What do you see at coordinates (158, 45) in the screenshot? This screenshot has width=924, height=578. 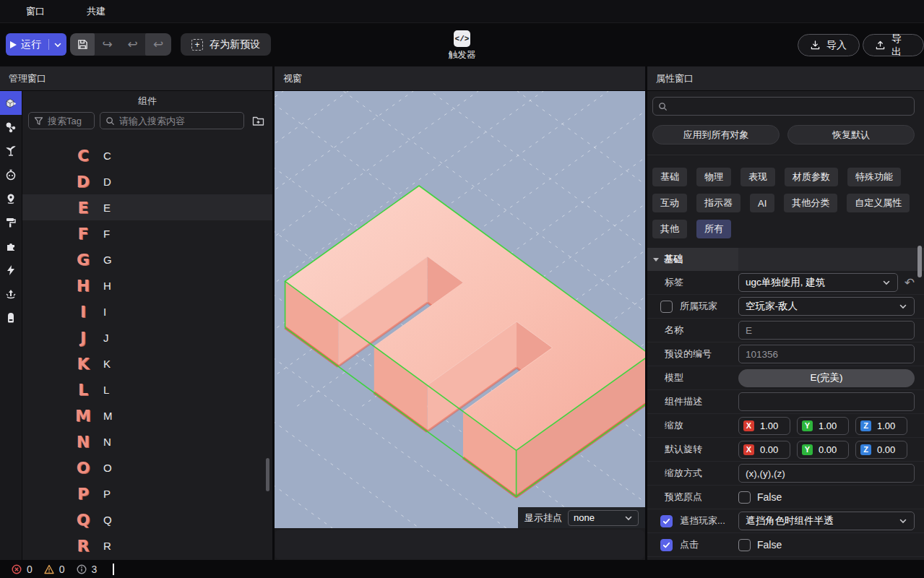 I see `undo-history-button: ↩` at bounding box center [158, 45].